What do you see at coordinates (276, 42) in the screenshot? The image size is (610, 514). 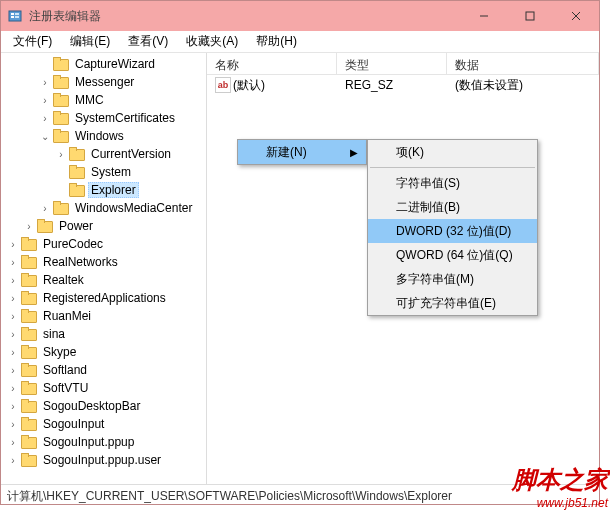 I see `menu-help: 帮助(H)` at bounding box center [276, 42].